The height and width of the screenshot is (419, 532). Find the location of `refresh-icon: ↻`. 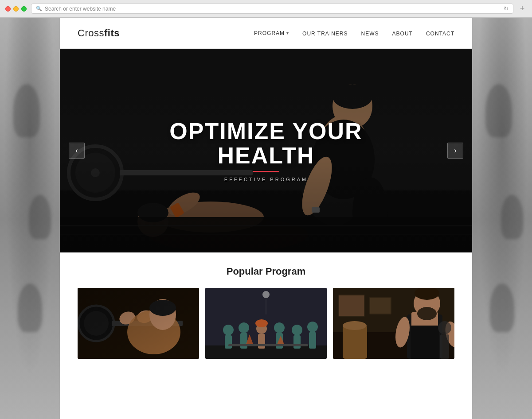

refresh-icon: ↻ is located at coordinates (506, 9).